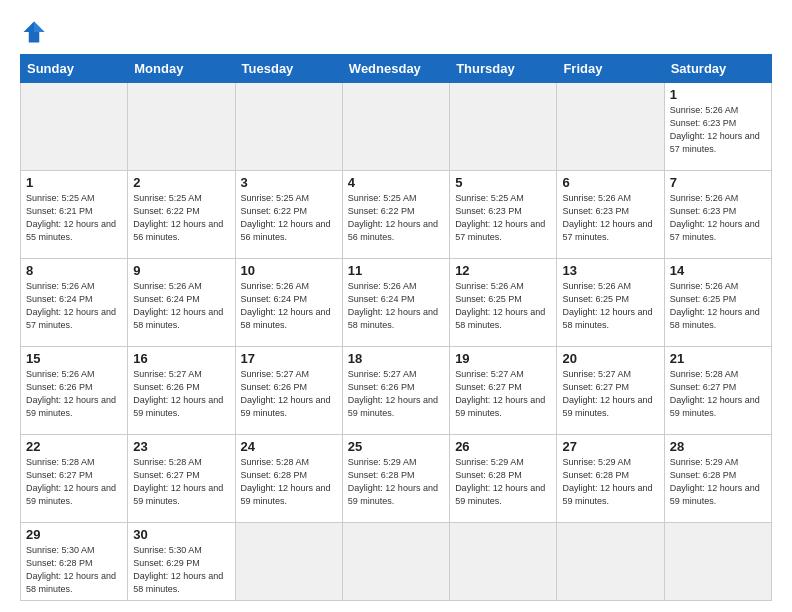 This screenshot has height=612, width=792. Describe the element at coordinates (288, 479) in the screenshot. I see `calendar-cell: 24Sunrise: 5:28 AMSunset: 6:28 PMDayligh…` at that location.